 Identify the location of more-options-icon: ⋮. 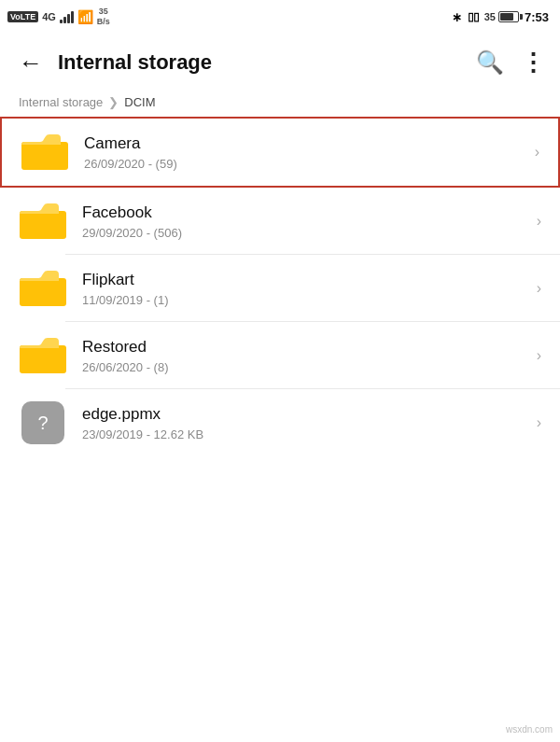
(533, 63).